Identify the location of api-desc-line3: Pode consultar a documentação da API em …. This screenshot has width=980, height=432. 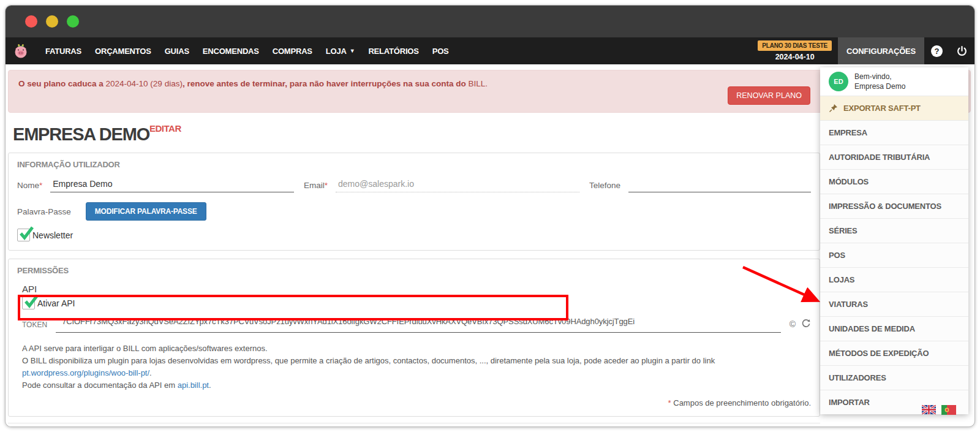
(417, 385).